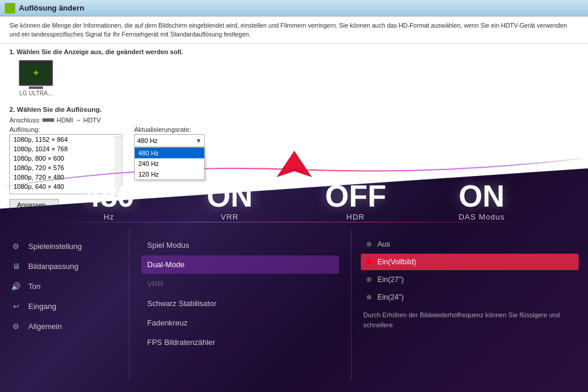  Describe the element at coordinates (470, 297) in the screenshot. I see `osd-right-item: Ein(24")` at that location.